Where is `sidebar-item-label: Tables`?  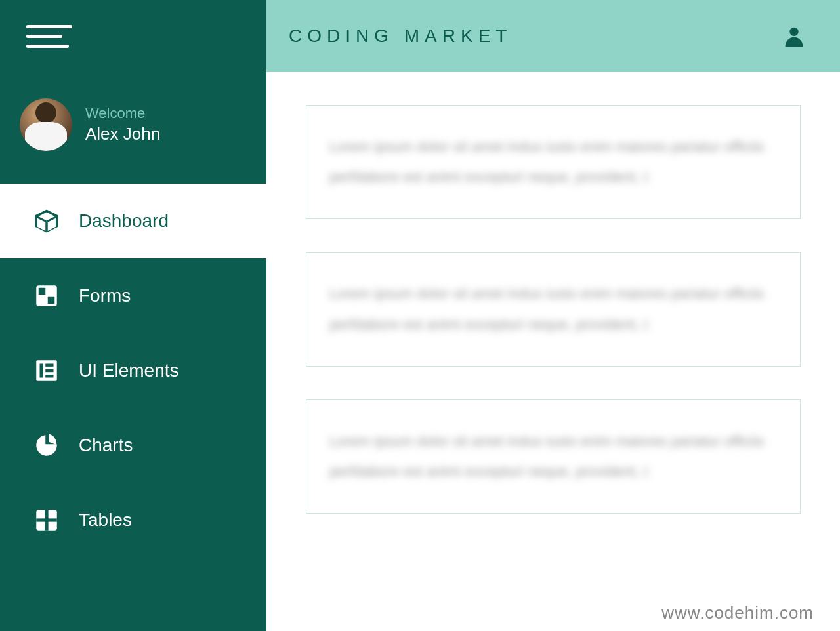
sidebar-item-label: Tables is located at coordinates (105, 520).